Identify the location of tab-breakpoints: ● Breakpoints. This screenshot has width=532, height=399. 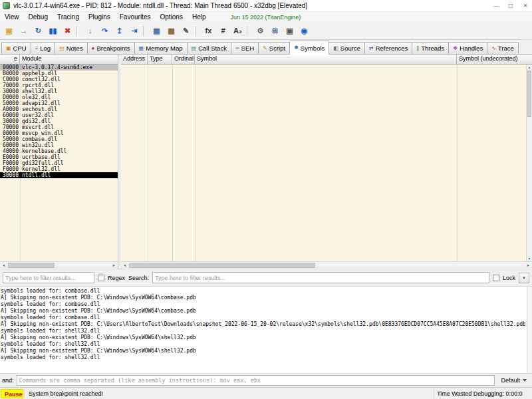
(111, 48).